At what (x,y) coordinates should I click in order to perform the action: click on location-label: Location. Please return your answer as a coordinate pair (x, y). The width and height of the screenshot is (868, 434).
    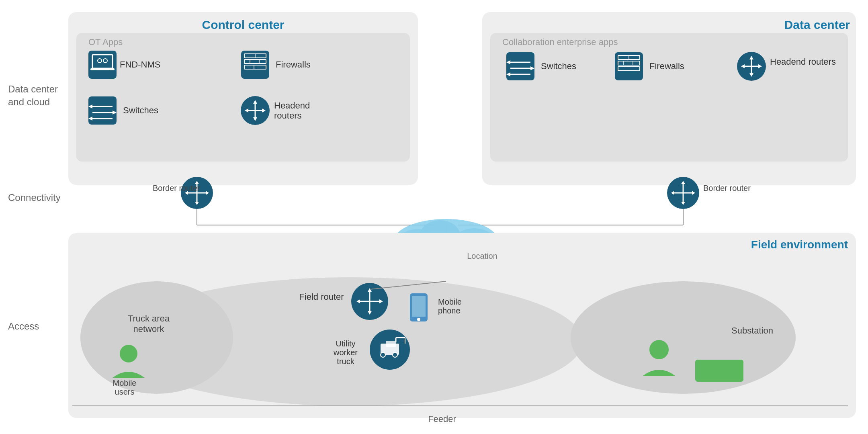
    Looking at the image, I should click on (482, 256).